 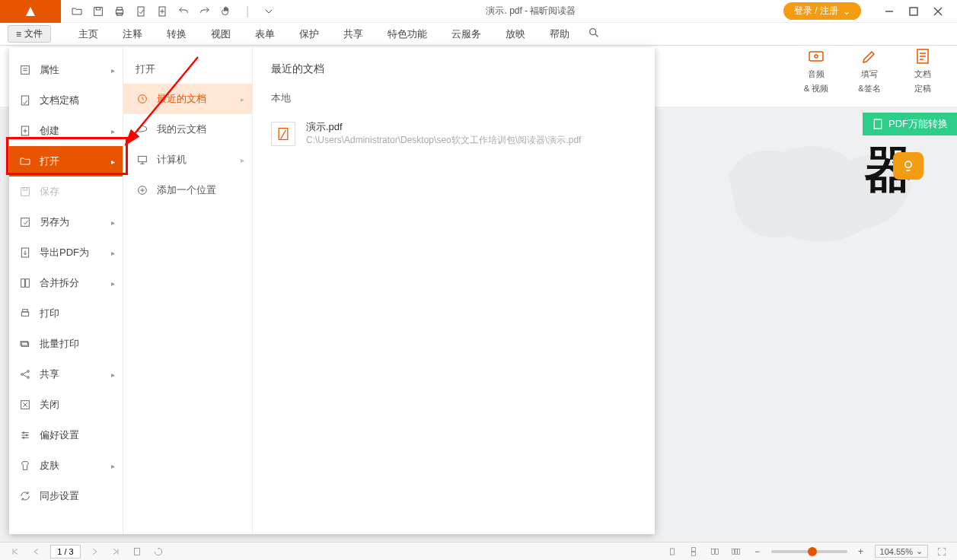 I want to click on sb-facing2-icon, so click(x=736, y=552).